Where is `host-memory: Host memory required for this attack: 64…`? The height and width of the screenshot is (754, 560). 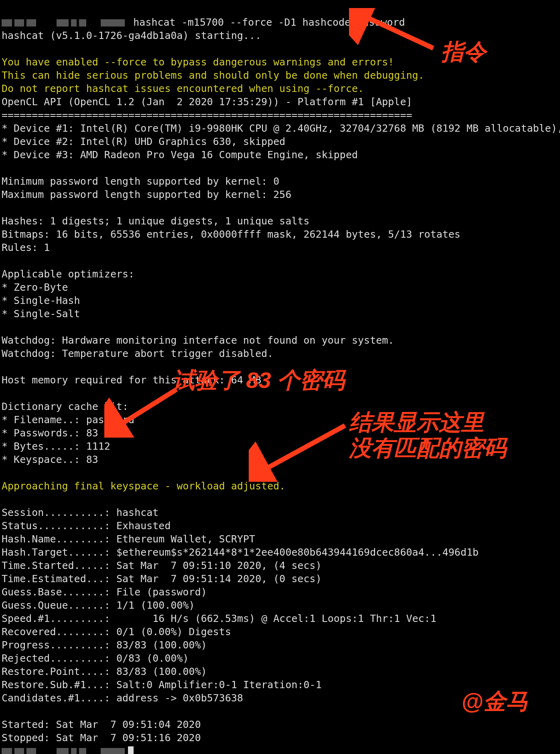
host-memory: Host memory required for this attack: 64… is located at coordinates (132, 380).